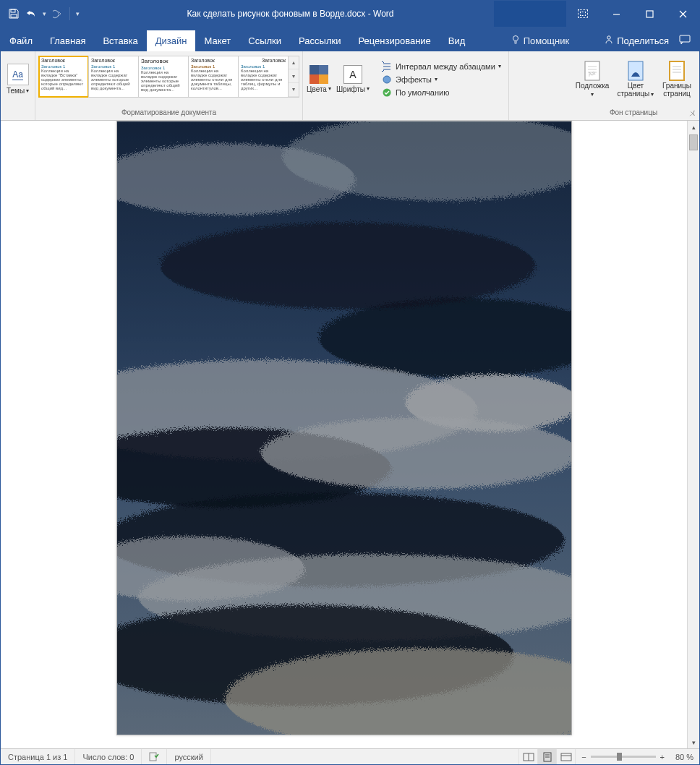  Describe the element at coordinates (294, 64) in the screenshot. I see `gallery-up-icon: ▴` at that location.